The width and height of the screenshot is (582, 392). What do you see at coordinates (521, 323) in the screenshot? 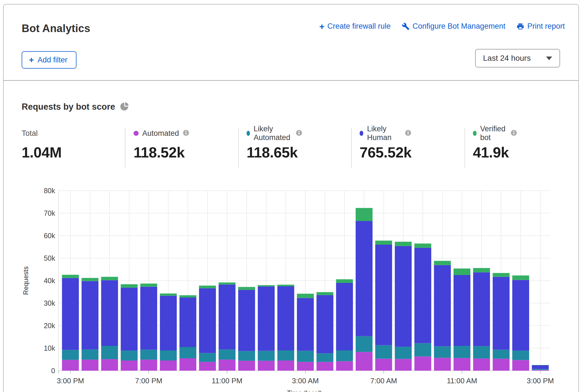
I see `bar-stack-200pm` at bounding box center [521, 323].